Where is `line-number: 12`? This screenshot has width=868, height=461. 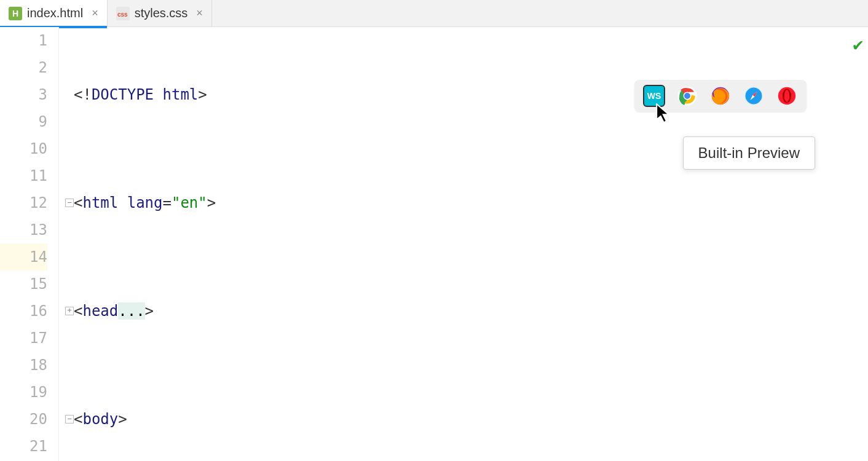 line-number: 12 is located at coordinates (23, 203).